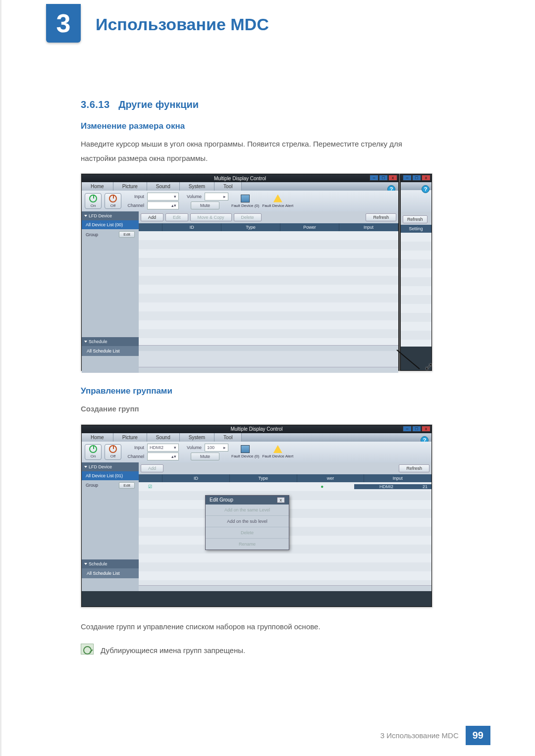  Describe the element at coordinates (247, 510) in the screenshot. I see `menu-add-same-level: Add on the same Level` at that location.